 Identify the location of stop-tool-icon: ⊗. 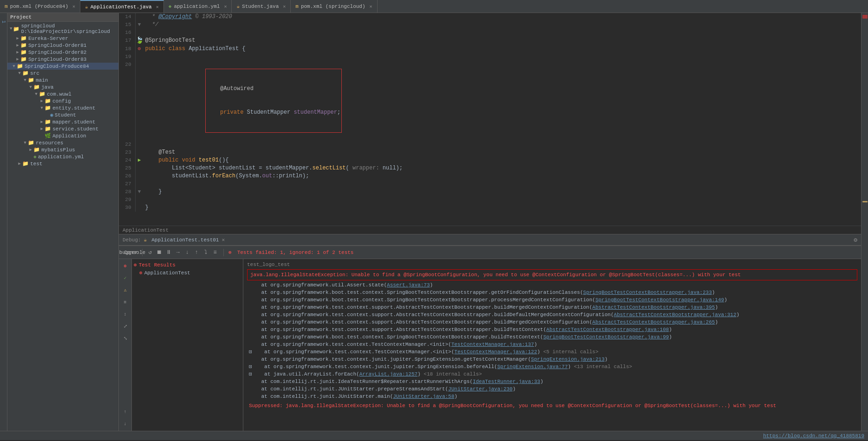
(125, 266).